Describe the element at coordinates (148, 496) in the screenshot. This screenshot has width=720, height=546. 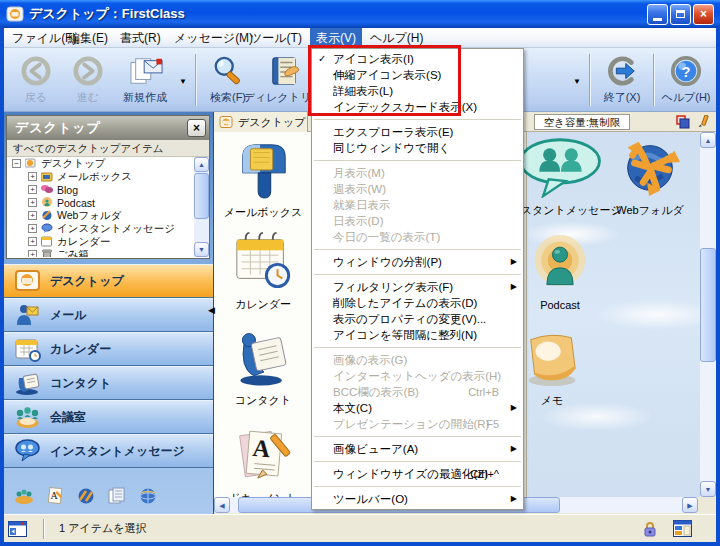
I see `web-mini-icon` at that location.